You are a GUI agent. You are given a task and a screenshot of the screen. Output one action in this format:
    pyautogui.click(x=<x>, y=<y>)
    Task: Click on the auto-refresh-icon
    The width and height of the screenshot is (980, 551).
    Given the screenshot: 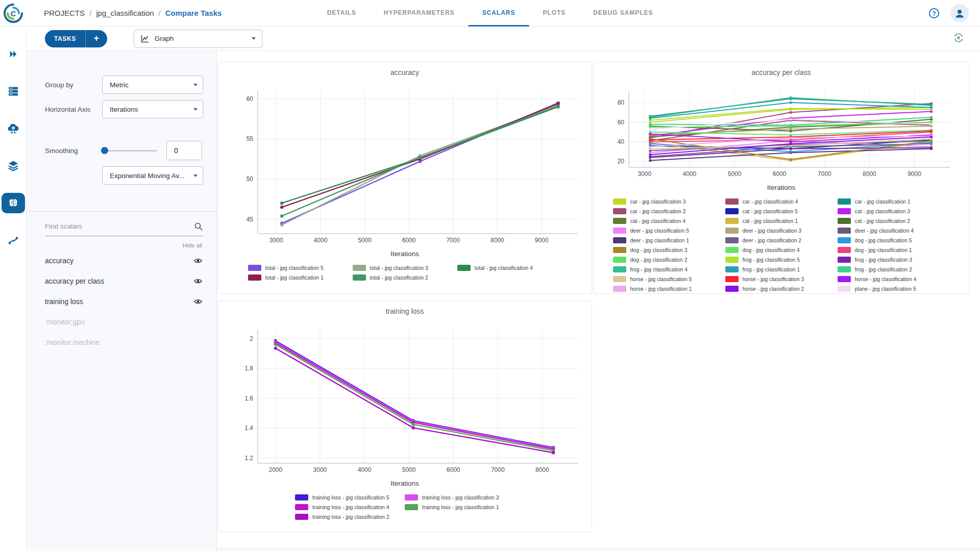 What is the action you would take?
    pyautogui.click(x=959, y=38)
    